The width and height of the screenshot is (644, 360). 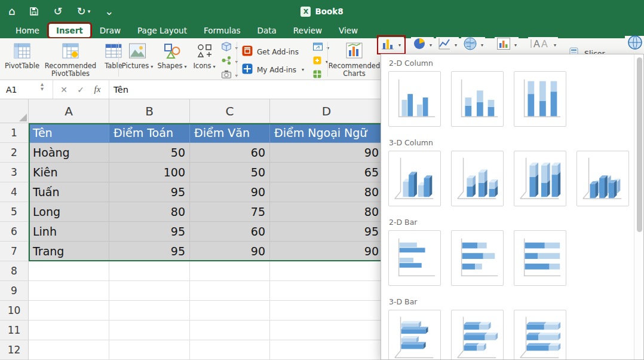 I want to click on cell-D6: 95, so click(x=327, y=232).